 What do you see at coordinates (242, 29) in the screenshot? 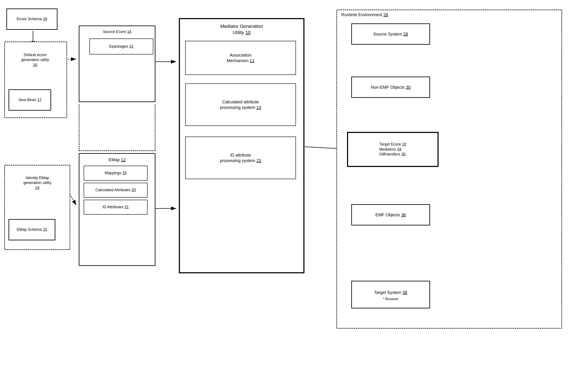
I see `mediator-gen-label: Mediator GenerationUtility 10` at bounding box center [242, 29].